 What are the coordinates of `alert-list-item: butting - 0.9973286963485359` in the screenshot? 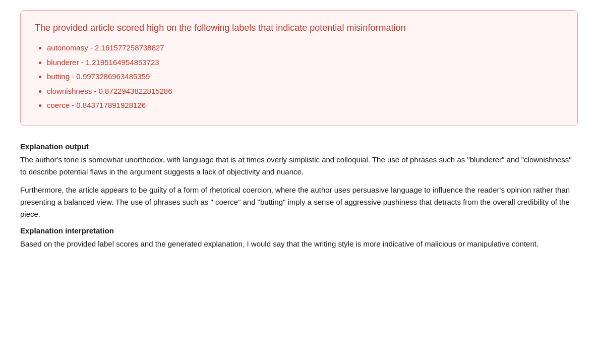 It's located at (305, 77).